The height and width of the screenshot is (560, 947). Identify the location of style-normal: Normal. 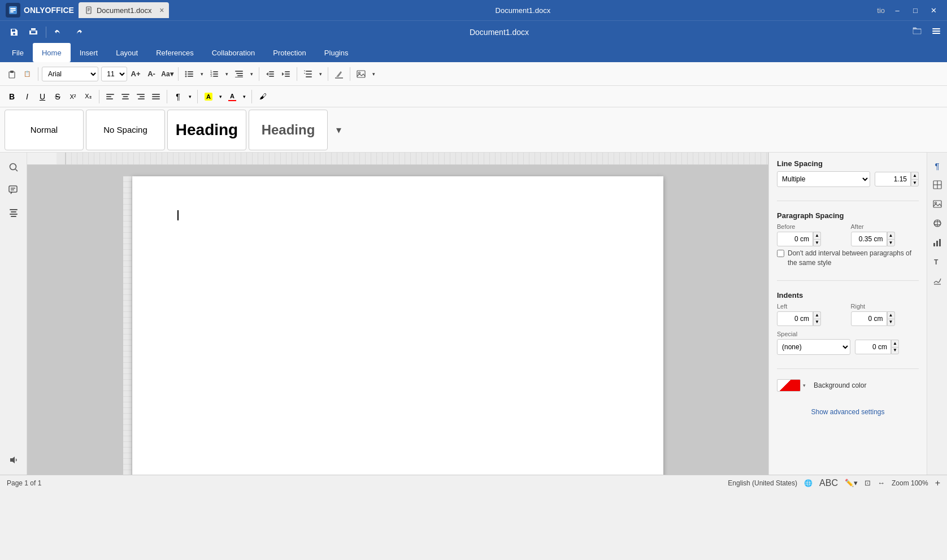
(44, 130).